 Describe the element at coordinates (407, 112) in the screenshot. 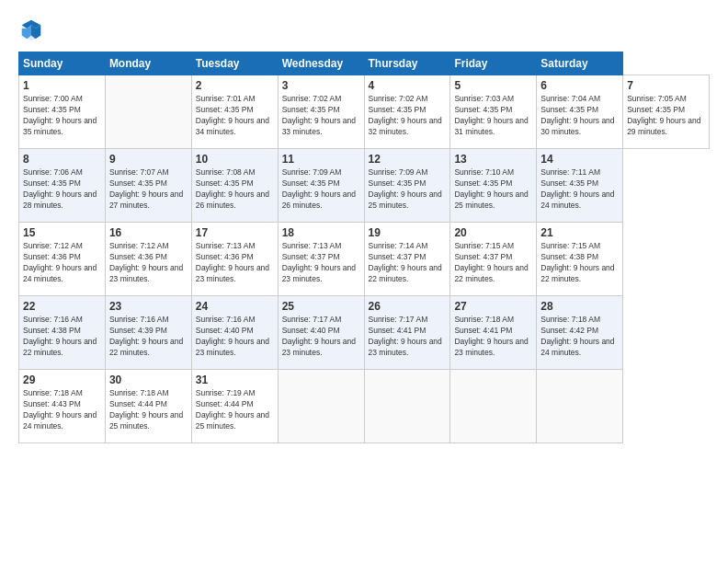

I see `day-cell-4: 4Sunrise: 7:02 AMSunset: 4:35 PMDaylight…` at that location.